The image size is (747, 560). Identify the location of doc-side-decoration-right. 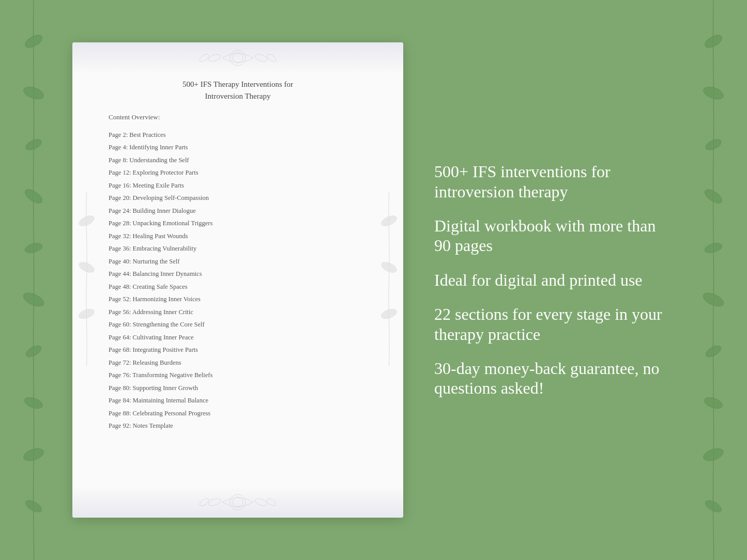
(389, 280).